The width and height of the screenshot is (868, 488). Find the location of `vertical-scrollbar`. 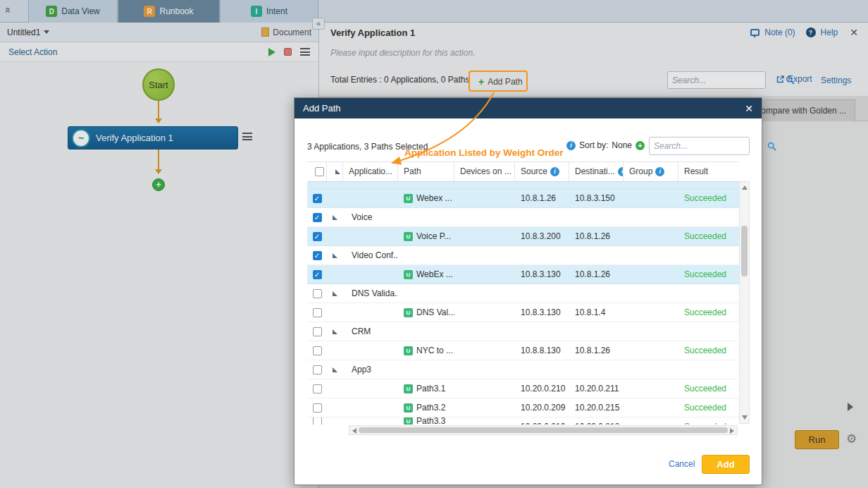

vertical-scrollbar is located at coordinates (744, 303).